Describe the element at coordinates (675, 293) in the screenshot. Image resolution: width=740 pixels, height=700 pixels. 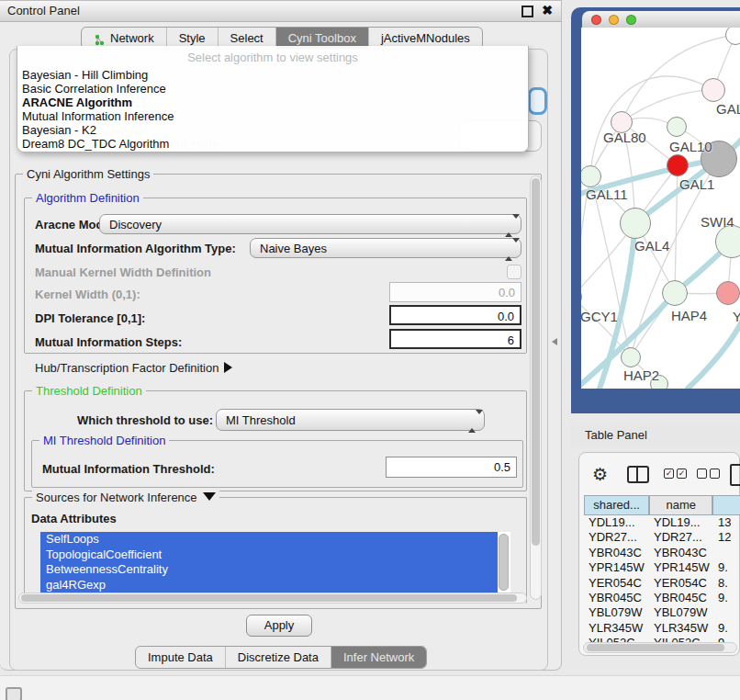
I see `network-node-hap4` at that location.